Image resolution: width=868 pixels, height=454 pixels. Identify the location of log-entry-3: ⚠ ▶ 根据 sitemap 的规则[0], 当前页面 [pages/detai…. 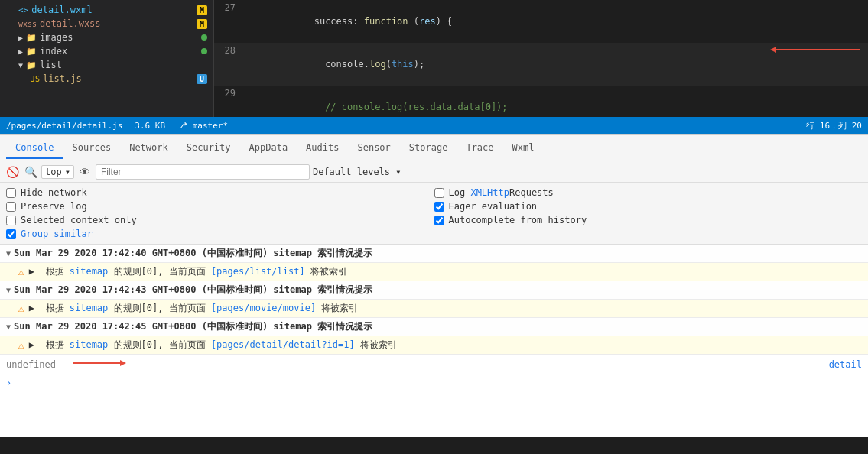
(434, 345).